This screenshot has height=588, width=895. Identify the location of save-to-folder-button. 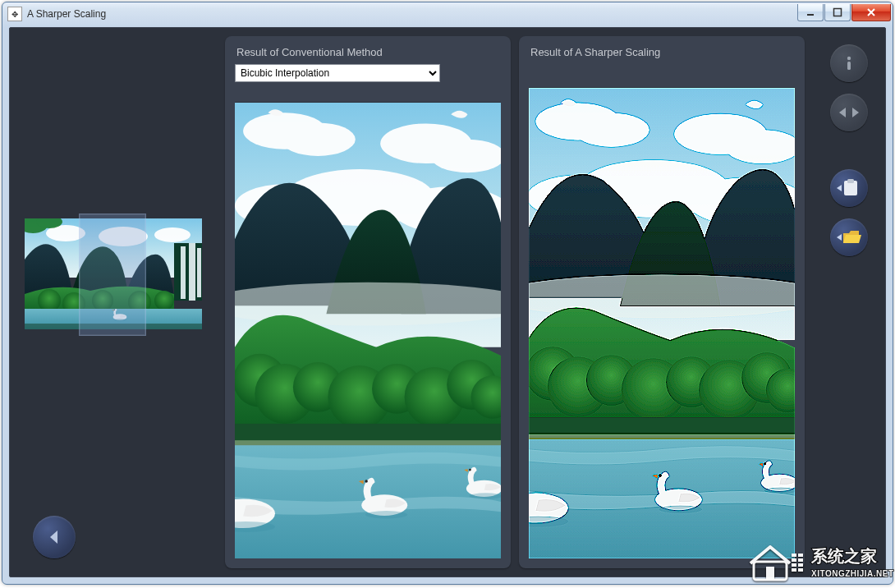
(849, 237).